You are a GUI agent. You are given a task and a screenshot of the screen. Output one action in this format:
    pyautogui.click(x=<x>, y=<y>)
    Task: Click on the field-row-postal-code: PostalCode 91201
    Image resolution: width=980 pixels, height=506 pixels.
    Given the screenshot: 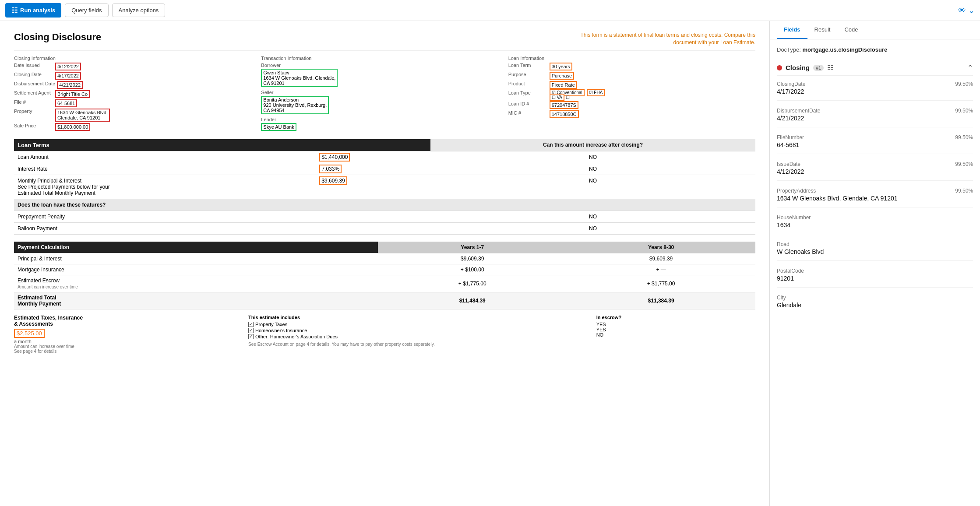 What is the action you would take?
    pyautogui.click(x=875, y=278)
    